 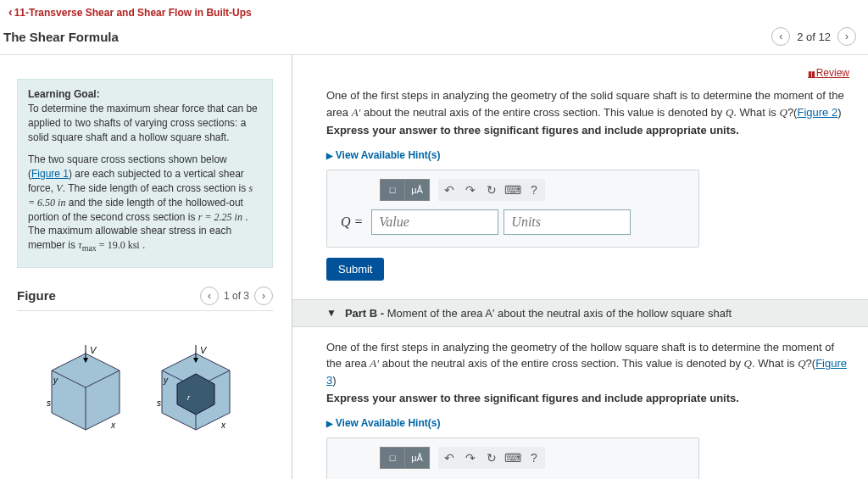 What do you see at coordinates (783, 112) in the screenshot?
I see `pa-Q2: Q` at bounding box center [783, 112].